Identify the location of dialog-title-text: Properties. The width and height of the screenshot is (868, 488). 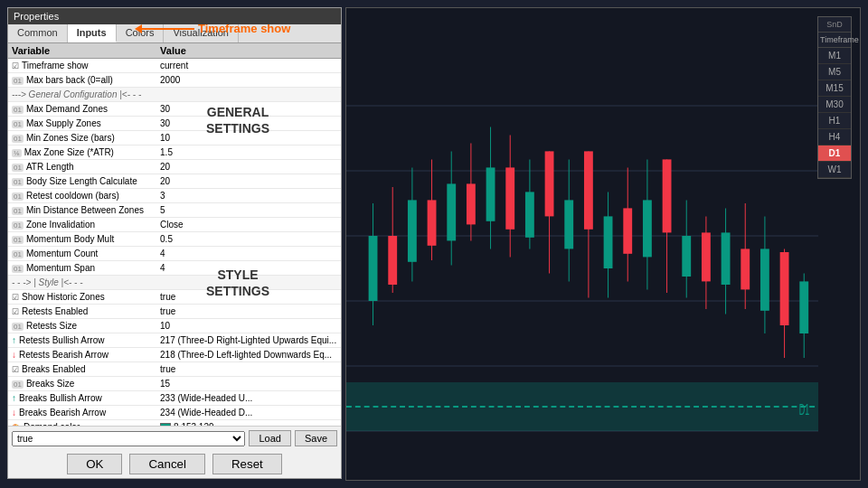
(36, 16).